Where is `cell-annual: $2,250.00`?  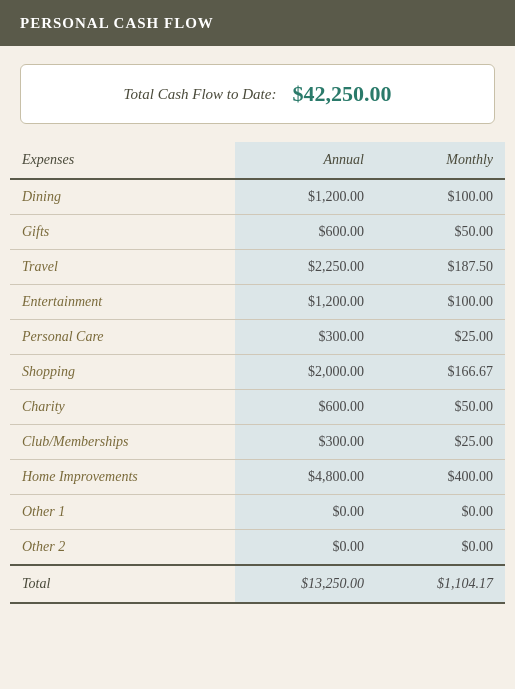
cell-annual: $2,250.00 is located at coordinates (305, 268).